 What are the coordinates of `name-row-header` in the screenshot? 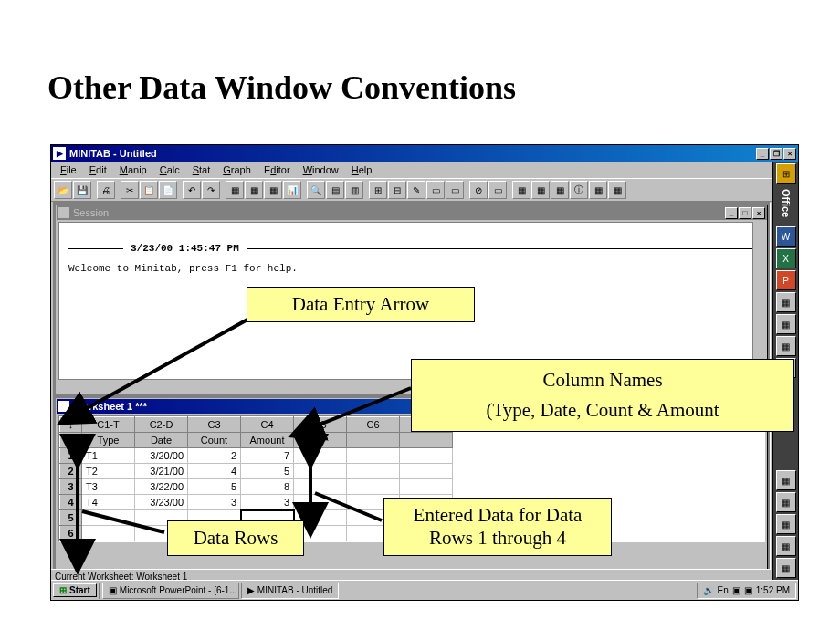 It's located at (71, 440).